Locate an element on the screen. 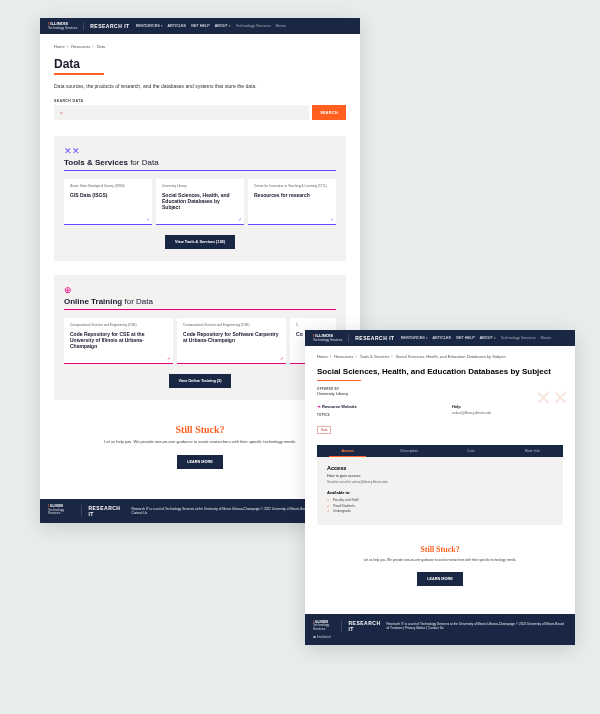  available-to-heading: Available to: is located at coordinates (440, 492).